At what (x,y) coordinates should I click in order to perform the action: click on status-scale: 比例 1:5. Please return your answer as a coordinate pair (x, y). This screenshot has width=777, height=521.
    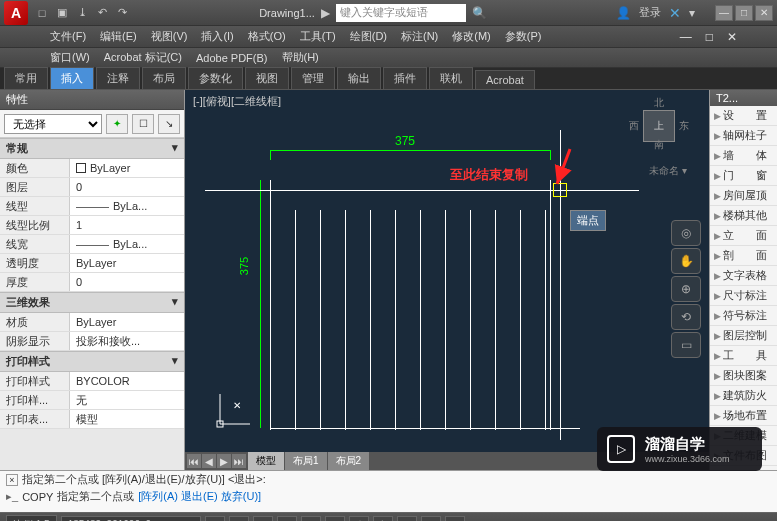
    Looking at the image, I should click on (32, 518).